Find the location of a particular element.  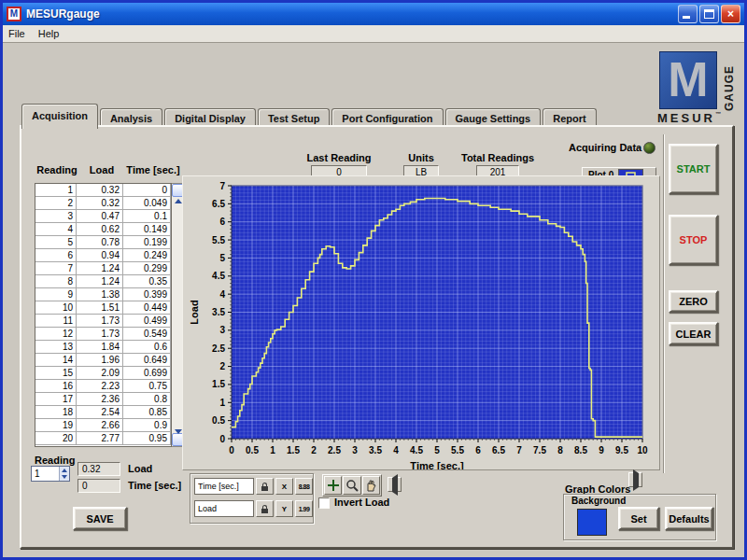

table-cell: 11 is located at coordinates (56, 321).